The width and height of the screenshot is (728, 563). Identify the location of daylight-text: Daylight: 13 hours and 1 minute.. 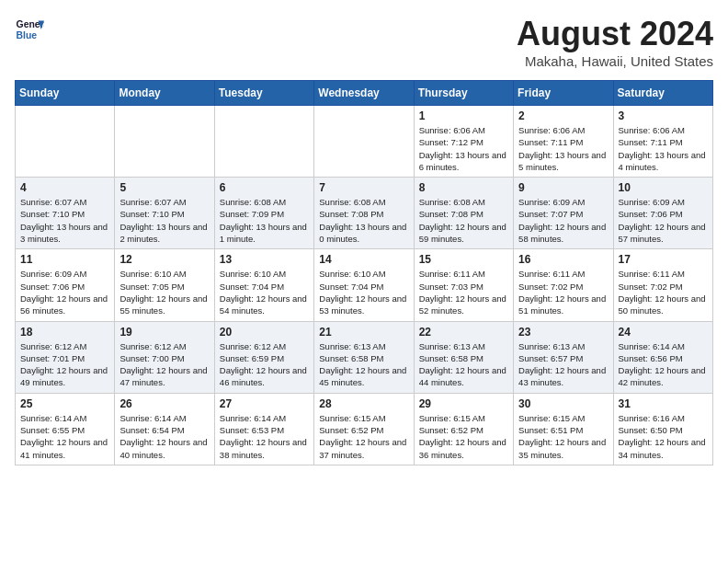
(263, 233).